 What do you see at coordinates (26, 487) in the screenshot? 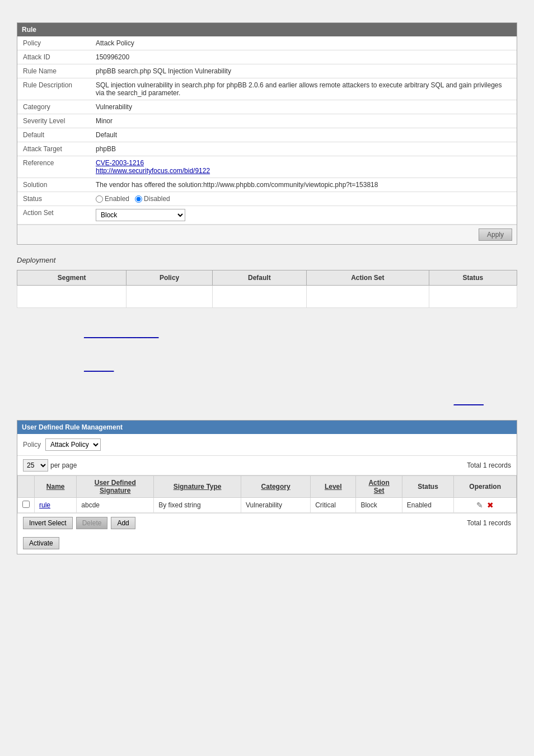
I see `udm-col-checkbox` at bounding box center [26, 487].